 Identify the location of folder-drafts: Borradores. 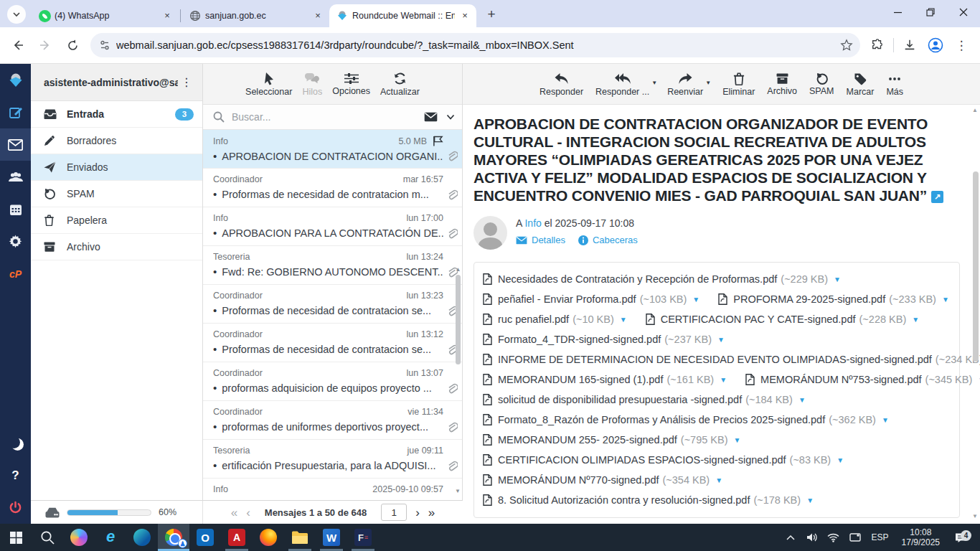
(116, 141).